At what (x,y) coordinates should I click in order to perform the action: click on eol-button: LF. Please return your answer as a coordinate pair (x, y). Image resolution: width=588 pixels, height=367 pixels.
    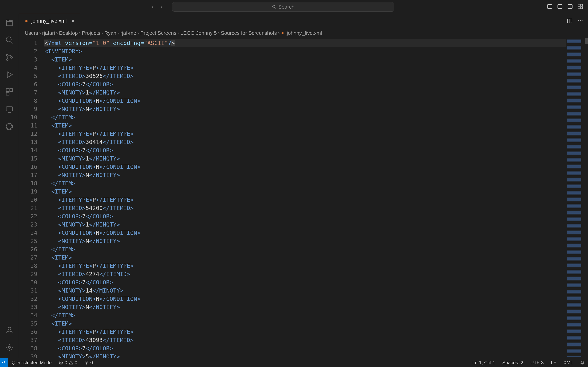
    Looking at the image, I should click on (554, 363).